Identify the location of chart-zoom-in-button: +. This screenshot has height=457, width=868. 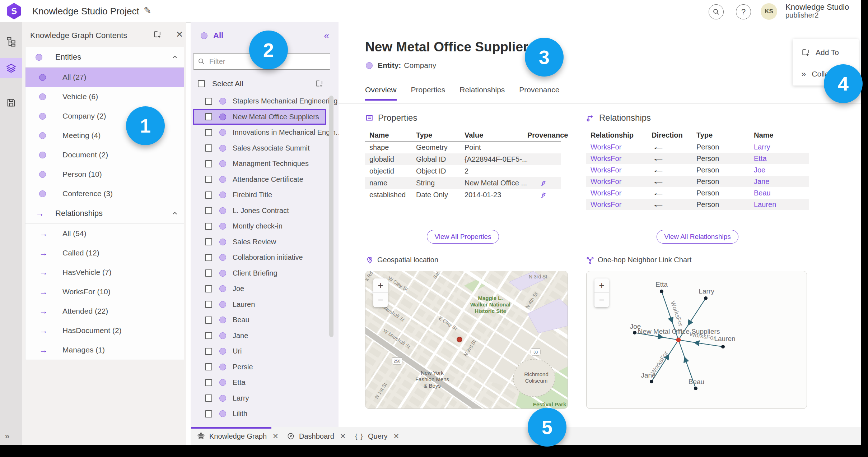
(602, 286).